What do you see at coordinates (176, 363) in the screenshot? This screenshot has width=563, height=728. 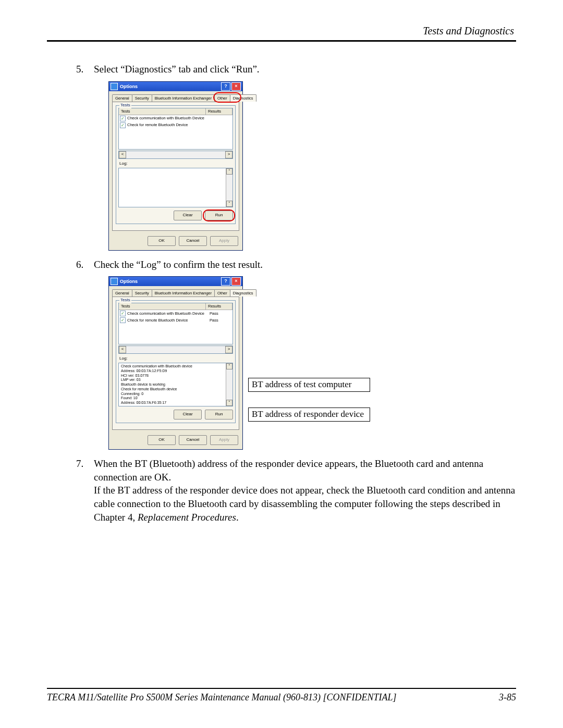 I see `options-dialog-2: Options ? × General Security Bluetooth I…` at bounding box center [176, 363].